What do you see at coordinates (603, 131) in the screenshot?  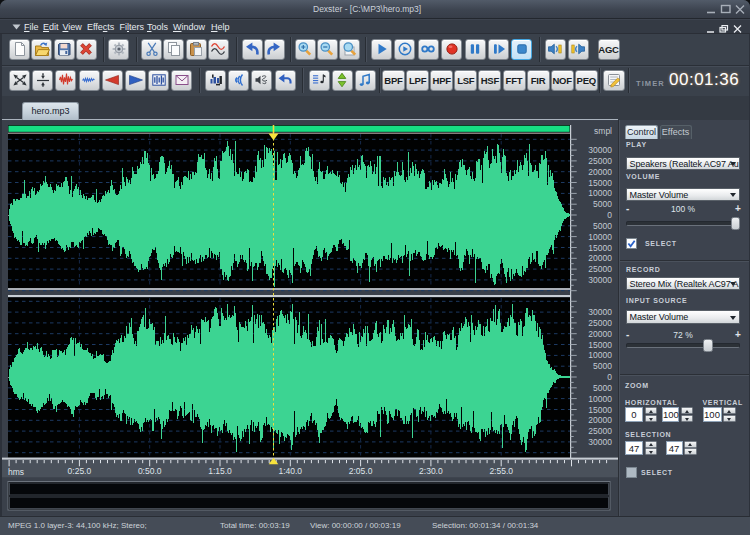 I see `svg-text: smpl` at bounding box center [603, 131].